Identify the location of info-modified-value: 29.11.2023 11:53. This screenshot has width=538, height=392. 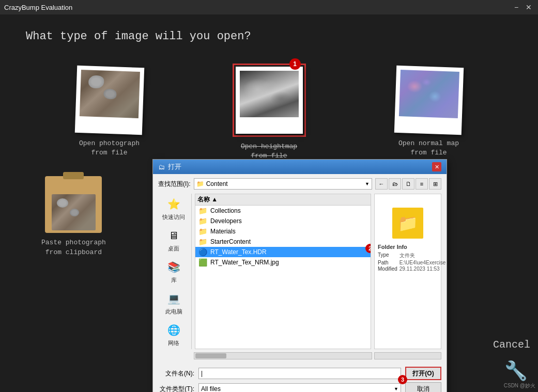
(423, 269).